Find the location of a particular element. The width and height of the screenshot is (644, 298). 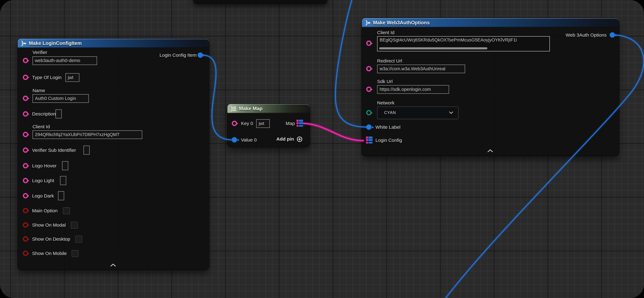

name-field: Auth0 Custom Login is located at coordinates (60, 98).